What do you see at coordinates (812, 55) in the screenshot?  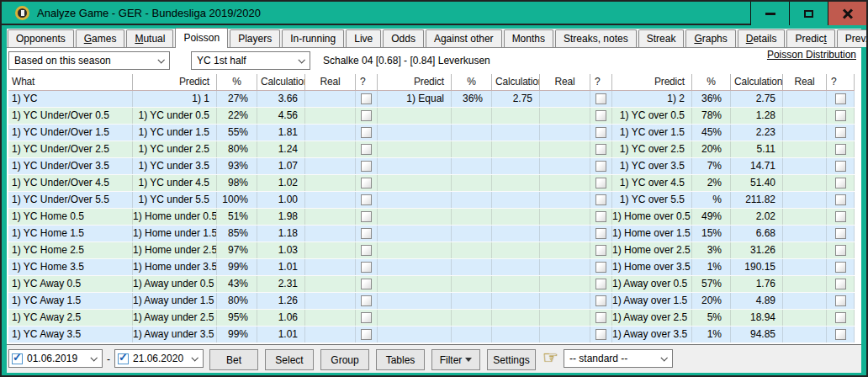 I see `poisson-distribution-link: Poisson Distribution` at bounding box center [812, 55].